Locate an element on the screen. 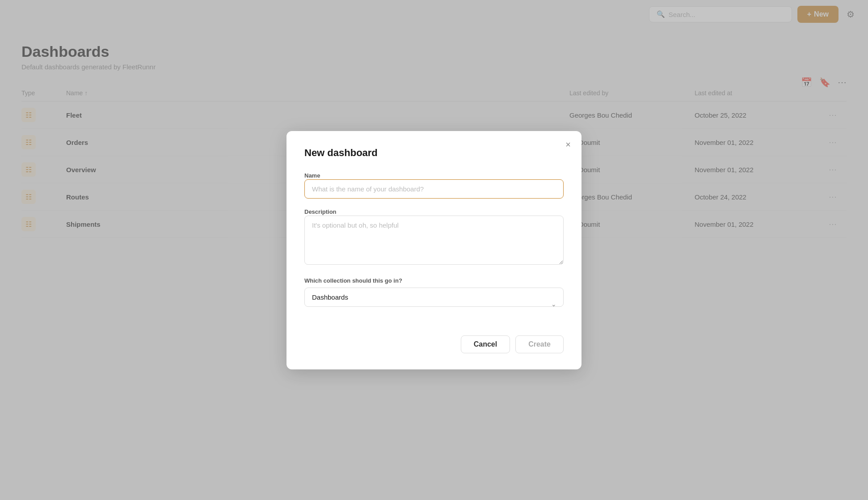 The height and width of the screenshot is (500, 868). modal-close-button: × is located at coordinates (568, 144).